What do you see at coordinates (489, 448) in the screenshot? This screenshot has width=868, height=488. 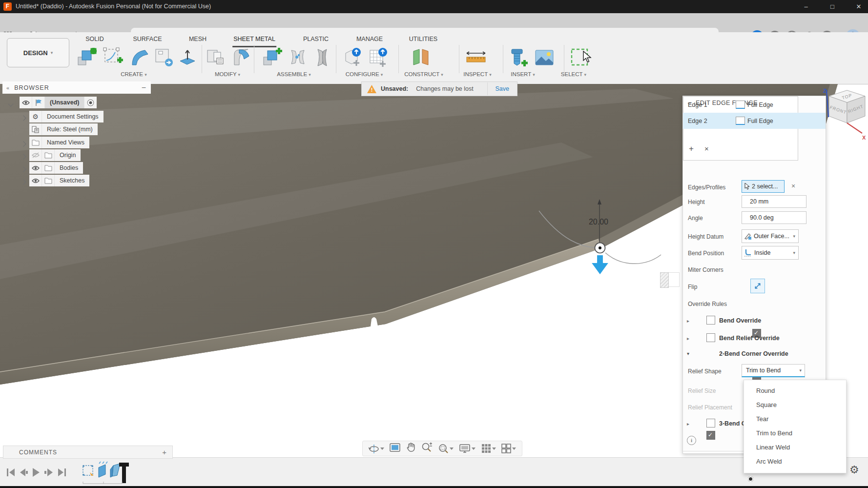 I see `grid-settings` at bounding box center [489, 448].